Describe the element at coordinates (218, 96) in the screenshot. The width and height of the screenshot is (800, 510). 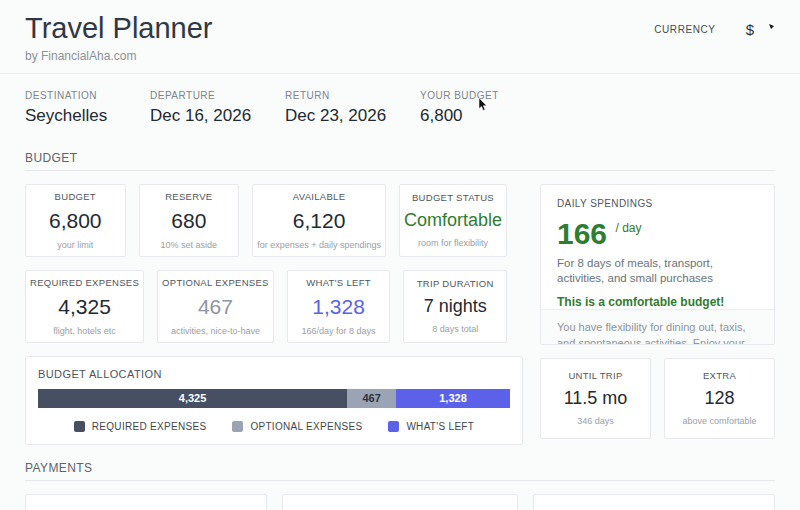
I see `departure-label: DEPARTURE` at that location.